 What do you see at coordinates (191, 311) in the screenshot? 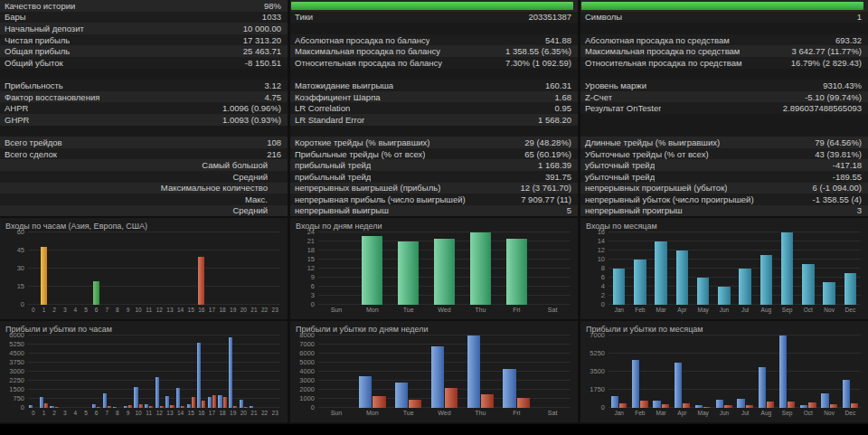
I see `x-axis-tick: 15` at bounding box center [191, 311].